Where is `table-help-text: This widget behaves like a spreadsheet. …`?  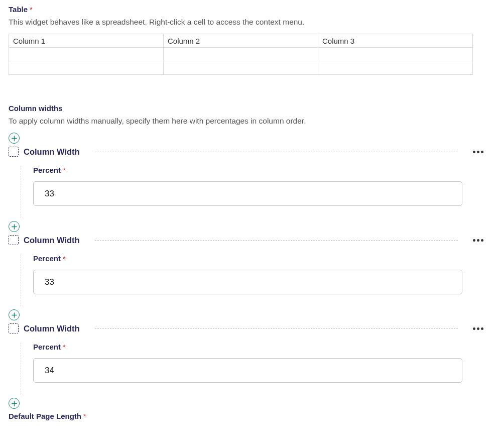 table-help-text: This widget behaves like a spreadsheet. … is located at coordinates (248, 22).